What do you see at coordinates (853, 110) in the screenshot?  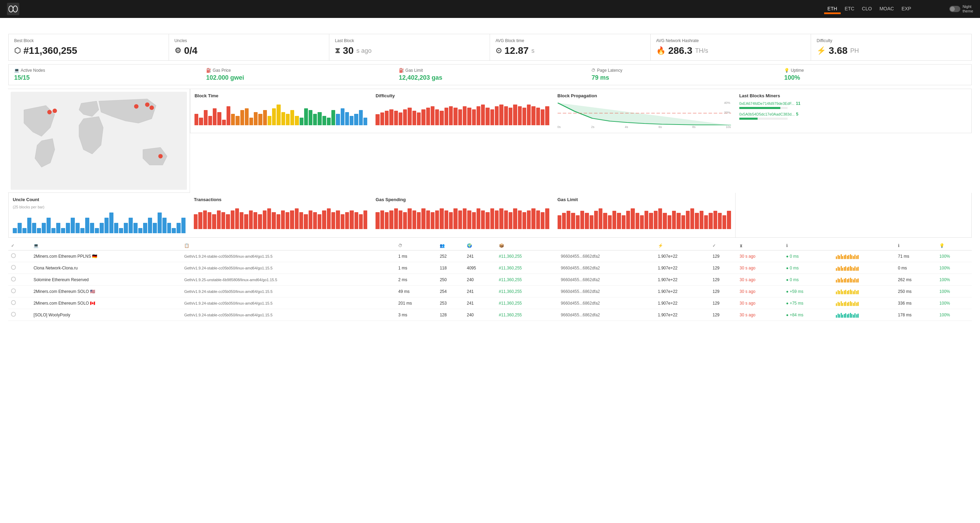 I see `miners-list: 0xEA674fdDe714fd979de3EdF... 11 0x5A0b54…` at bounding box center [853, 110].